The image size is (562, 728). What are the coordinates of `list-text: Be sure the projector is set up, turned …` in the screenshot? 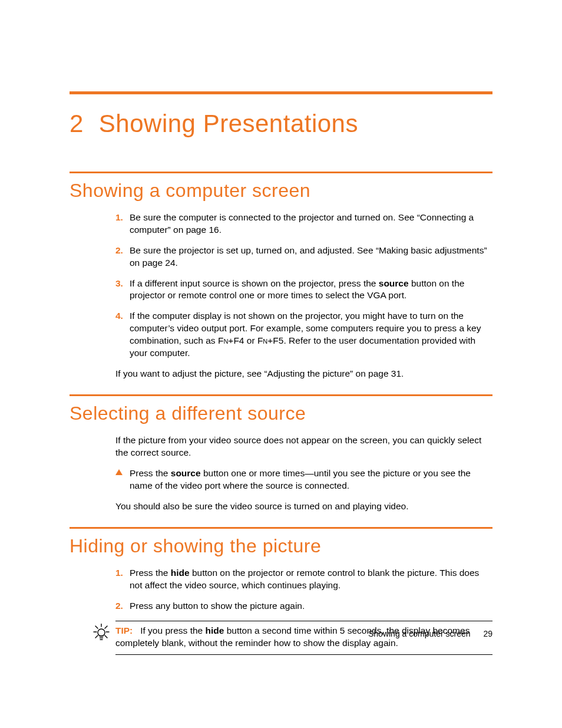 It's located at (309, 256).